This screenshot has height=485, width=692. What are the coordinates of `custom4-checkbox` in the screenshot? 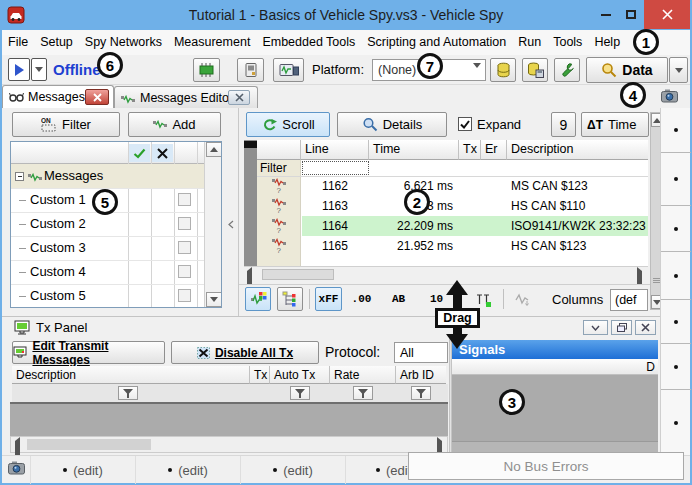 It's located at (184, 272).